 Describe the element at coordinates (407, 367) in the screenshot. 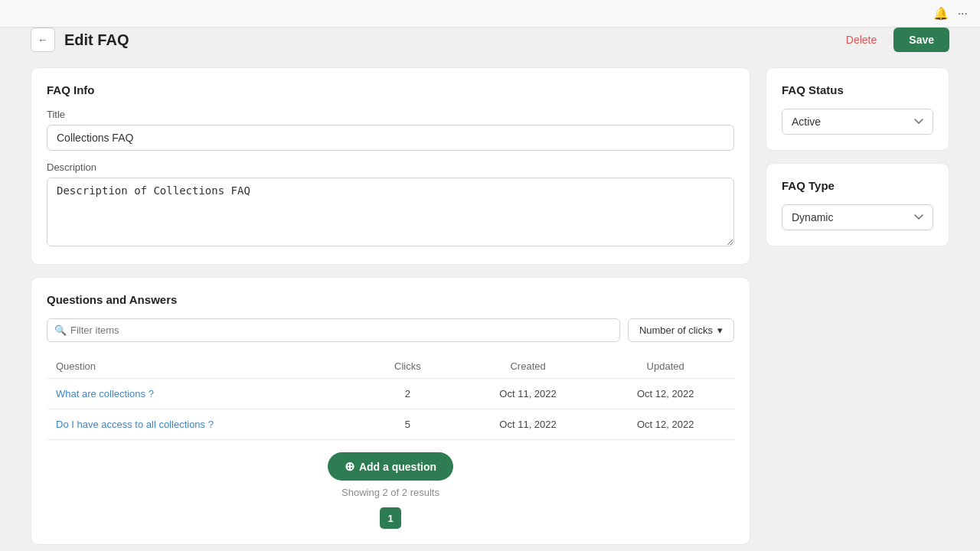

I see `col-header-clicks: Clicks` at that location.